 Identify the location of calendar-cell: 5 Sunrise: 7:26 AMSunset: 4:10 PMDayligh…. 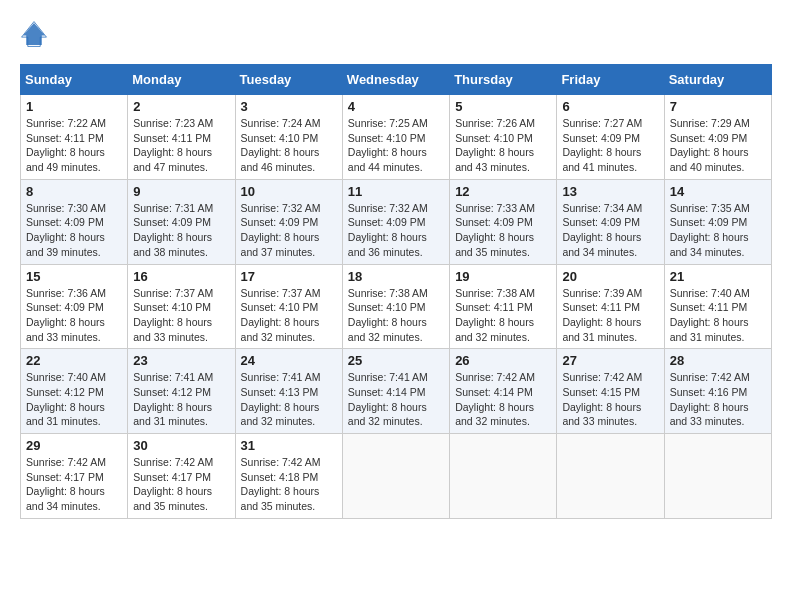
(504, 138).